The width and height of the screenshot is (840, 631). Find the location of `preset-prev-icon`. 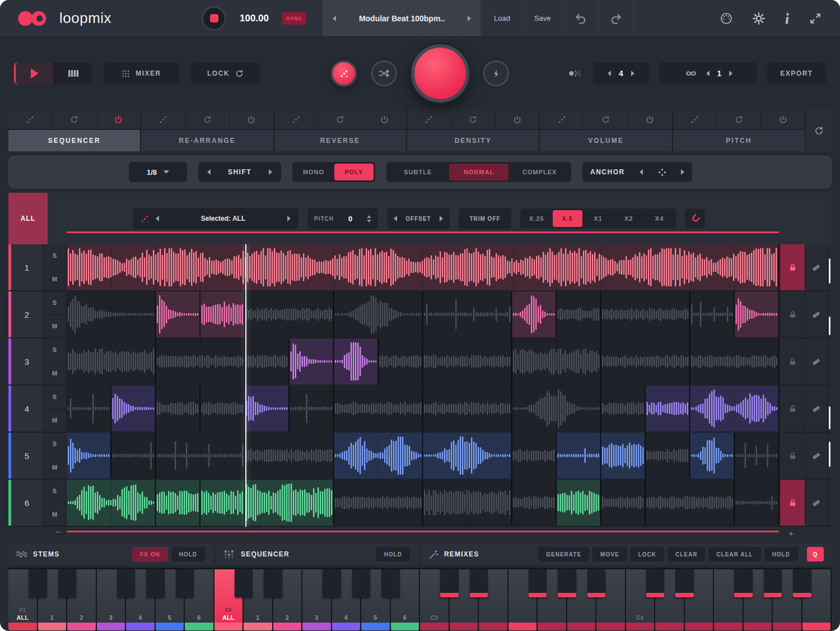

preset-prev-icon is located at coordinates (334, 18).